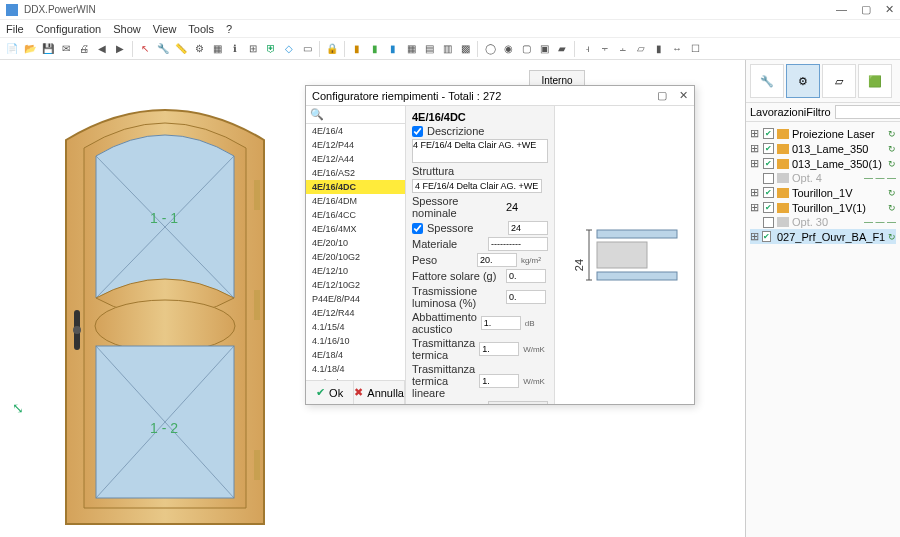 This screenshot has height=537, width=900. What do you see at coordinates (418, 228) in the screenshot?
I see `spessore-check` at bounding box center [418, 228].